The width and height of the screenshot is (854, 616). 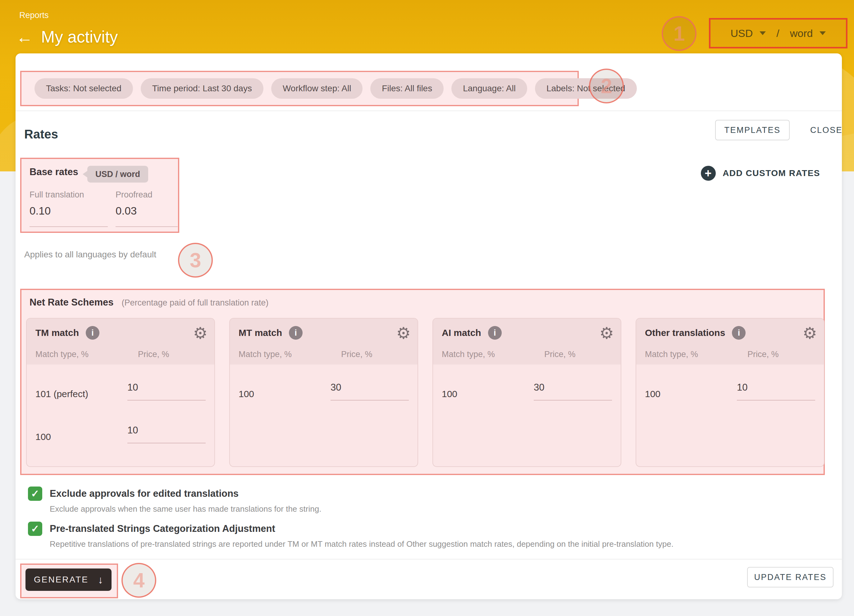 What do you see at coordinates (742, 33) in the screenshot?
I see `currency-value: USD` at bounding box center [742, 33].